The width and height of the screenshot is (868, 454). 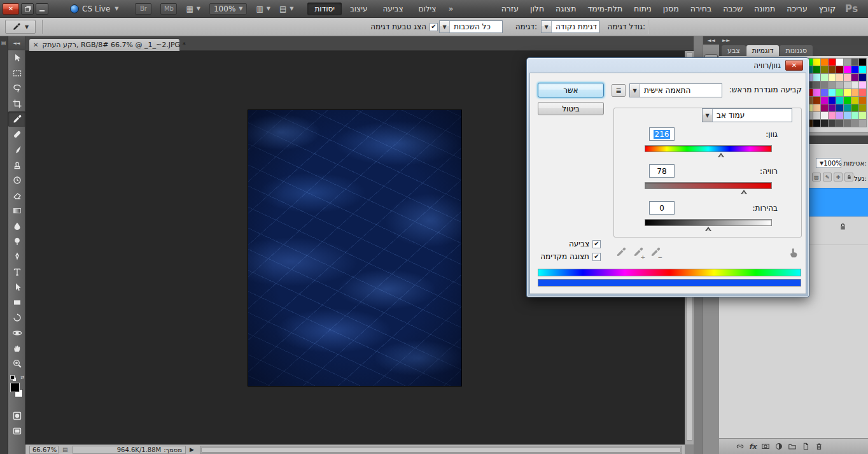 I want to click on hue-input: 216, so click(x=662, y=134).